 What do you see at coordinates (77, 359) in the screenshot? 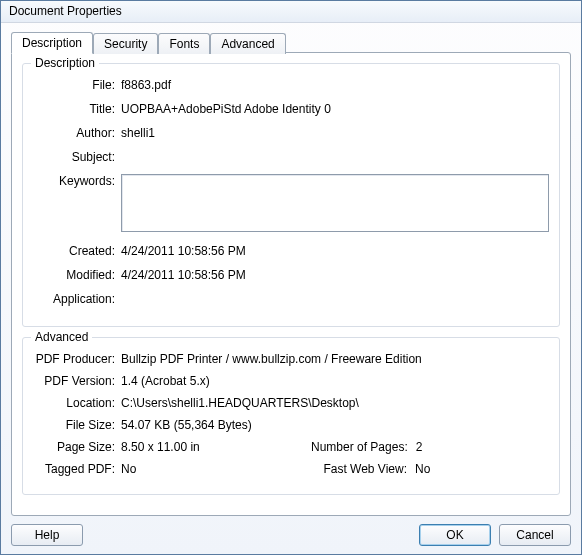
I see `label-producer: PDF Producer:` at bounding box center [77, 359].